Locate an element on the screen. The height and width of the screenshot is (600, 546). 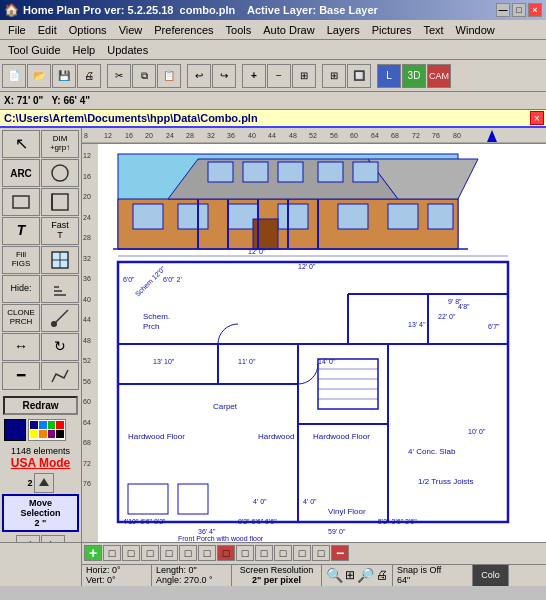
move-selection-button: Move Selection 2 " is located at coordinates (40, 513).